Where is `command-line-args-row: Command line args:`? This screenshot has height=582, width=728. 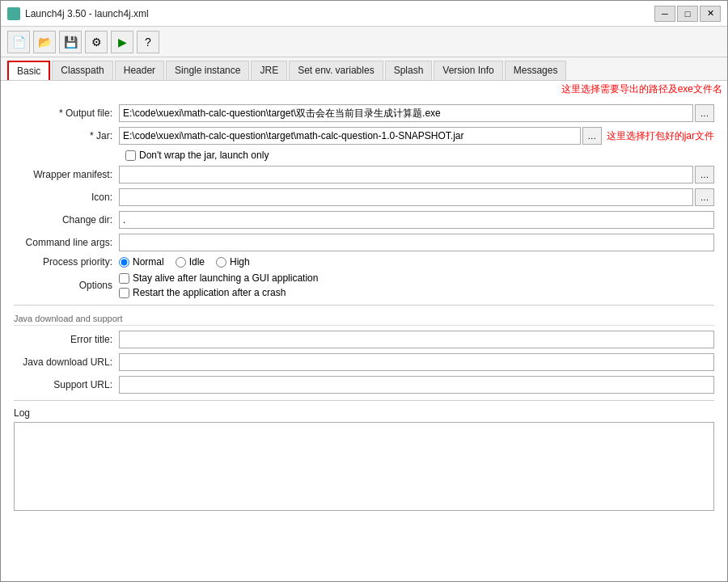 command-line-args-row: Command line args: is located at coordinates (364, 242).